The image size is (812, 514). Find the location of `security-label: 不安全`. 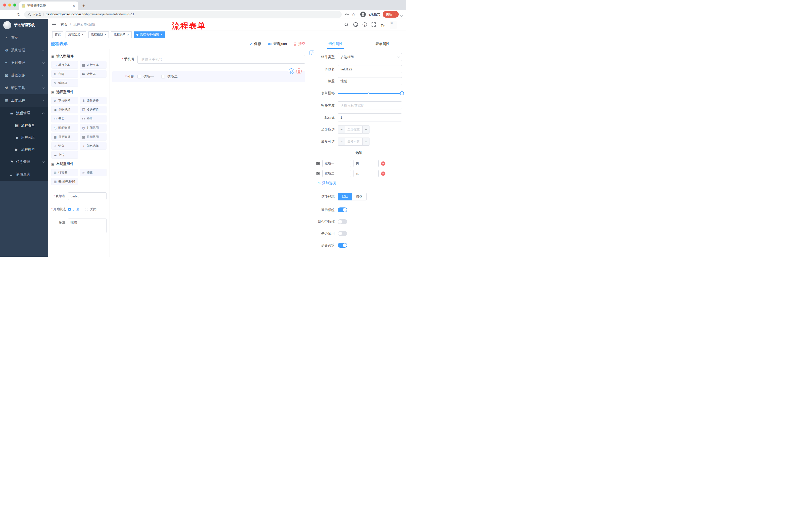

security-label: 不安全 is located at coordinates (37, 15).